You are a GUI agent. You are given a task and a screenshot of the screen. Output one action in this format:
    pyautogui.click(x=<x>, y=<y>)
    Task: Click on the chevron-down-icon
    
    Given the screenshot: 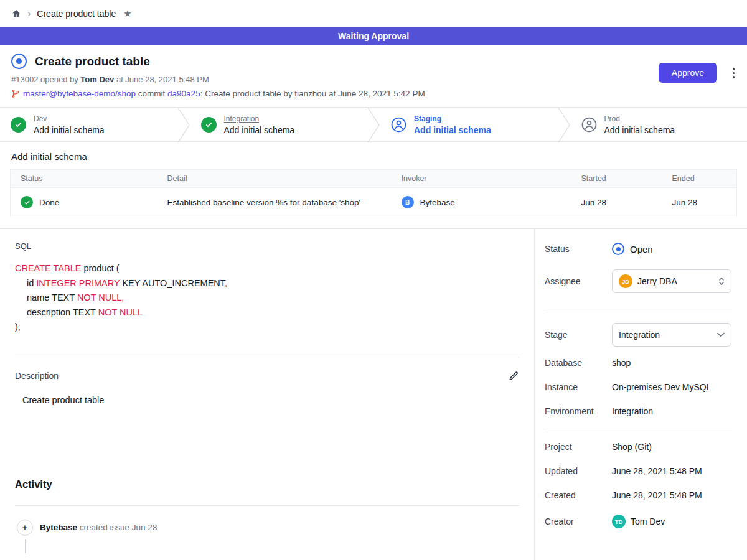 What is the action you would take?
    pyautogui.click(x=721, y=335)
    